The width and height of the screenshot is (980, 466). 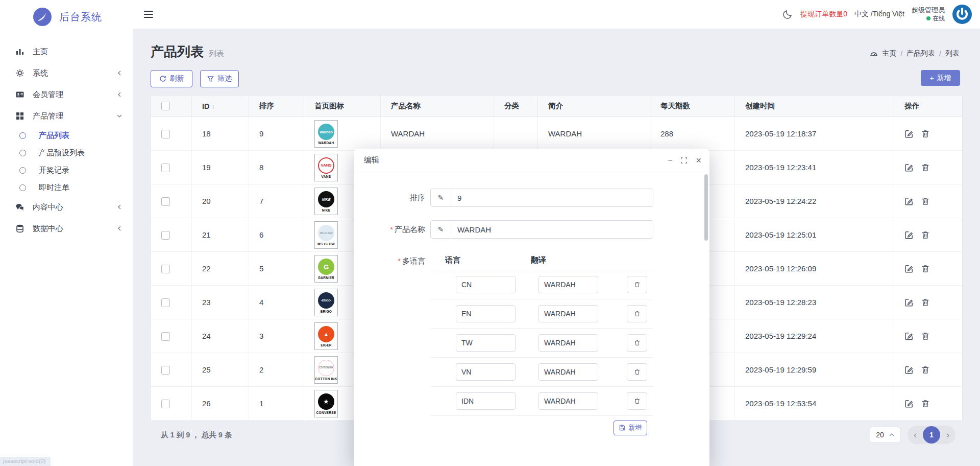 I want to click on scrollbar-thumb, so click(x=706, y=207).